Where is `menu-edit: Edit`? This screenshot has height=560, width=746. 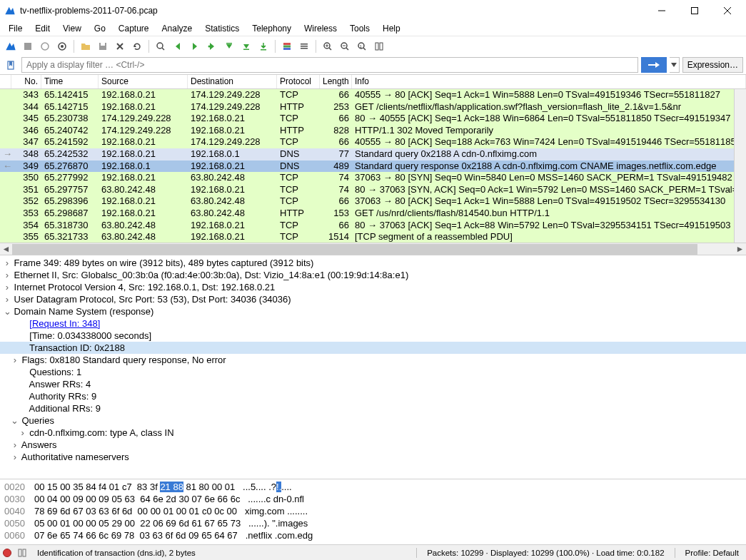 menu-edit: Edit is located at coordinates (43, 29).